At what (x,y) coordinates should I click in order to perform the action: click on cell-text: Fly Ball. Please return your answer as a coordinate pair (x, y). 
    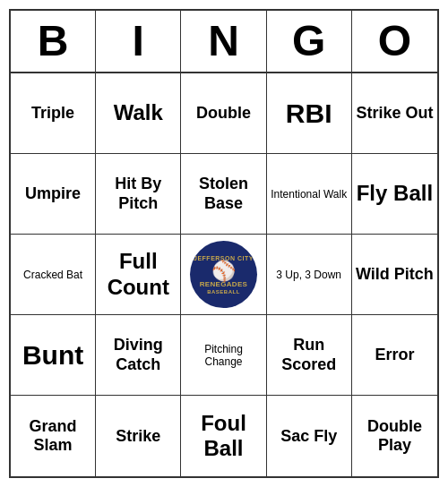
    Looking at the image, I should click on (394, 193).